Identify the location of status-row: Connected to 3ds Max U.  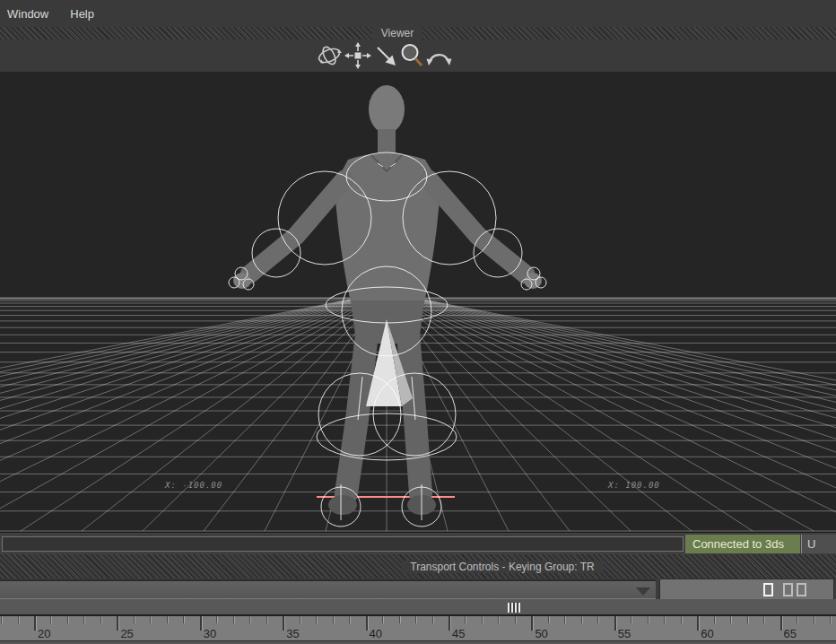
(418, 544).